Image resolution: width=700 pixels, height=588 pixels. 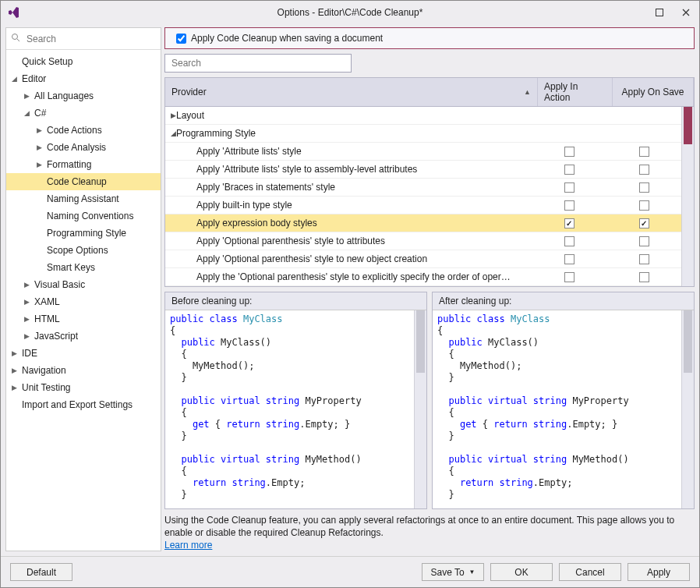 What do you see at coordinates (83, 370) in the screenshot?
I see `tree-item: ▶Navigation` at bounding box center [83, 370].